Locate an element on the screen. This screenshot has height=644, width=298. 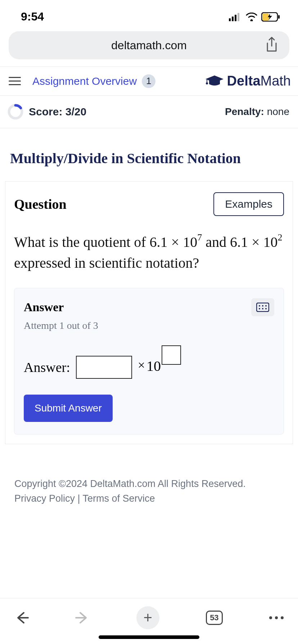
progress-ring-icon is located at coordinates (15, 112).